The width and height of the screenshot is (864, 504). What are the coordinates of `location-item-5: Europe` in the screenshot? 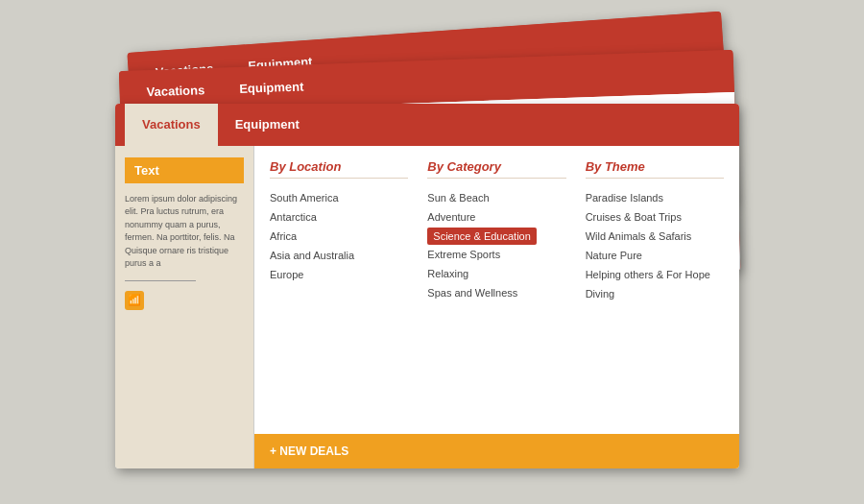 It's located at (339, 275).